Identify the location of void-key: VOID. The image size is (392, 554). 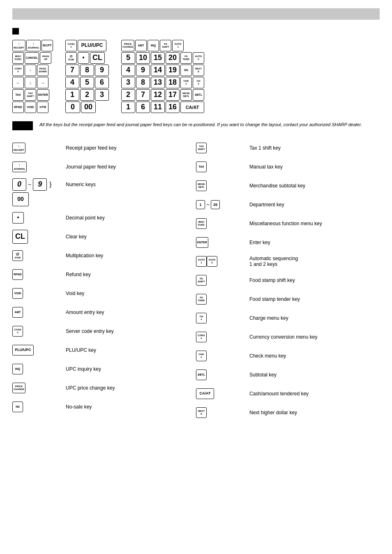
(30, 107).